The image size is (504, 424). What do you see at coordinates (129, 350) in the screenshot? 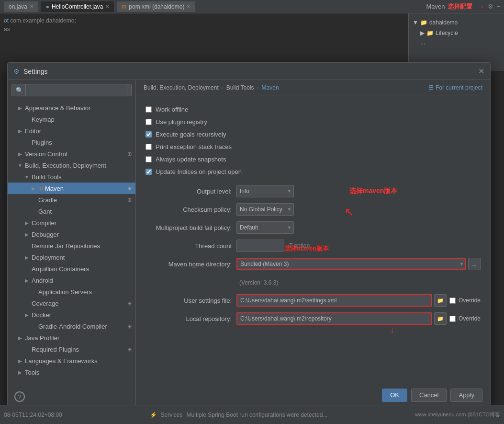
I see `required-plugins-icon: ⊞` at bounding box center [129, 350].